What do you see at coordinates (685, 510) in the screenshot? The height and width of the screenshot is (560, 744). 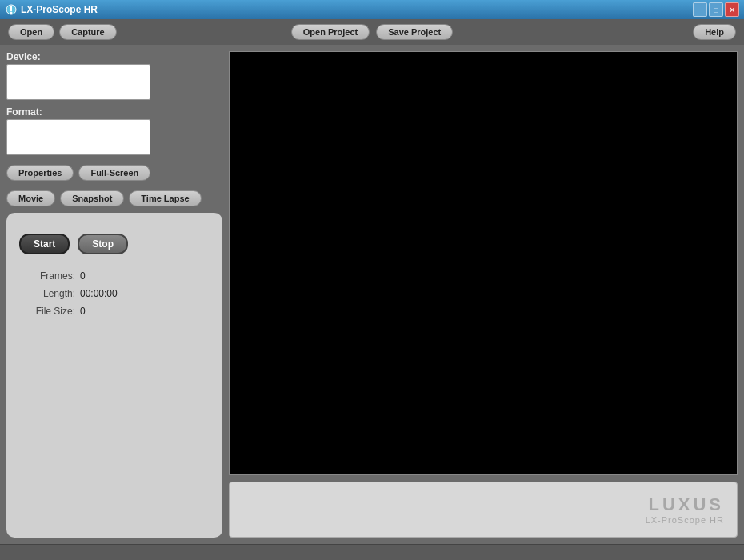 I see `logo-area: LUXUS LX-ProScope HR` at bounding box center [685, 510].